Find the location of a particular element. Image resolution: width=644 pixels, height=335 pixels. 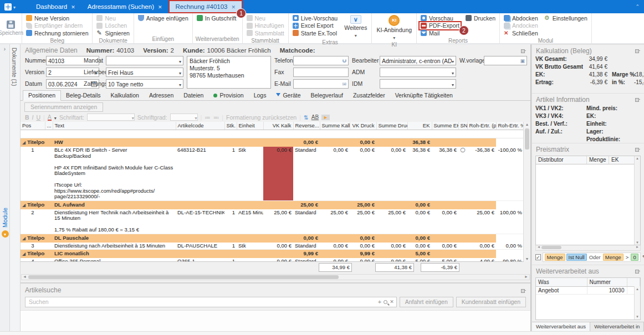

telefon-field is located at coordinates (321, 61).